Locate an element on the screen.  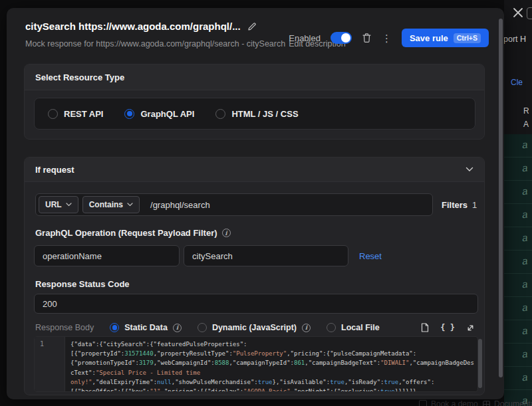
background-documentation: Documenta is located at coordinates (507, 403).